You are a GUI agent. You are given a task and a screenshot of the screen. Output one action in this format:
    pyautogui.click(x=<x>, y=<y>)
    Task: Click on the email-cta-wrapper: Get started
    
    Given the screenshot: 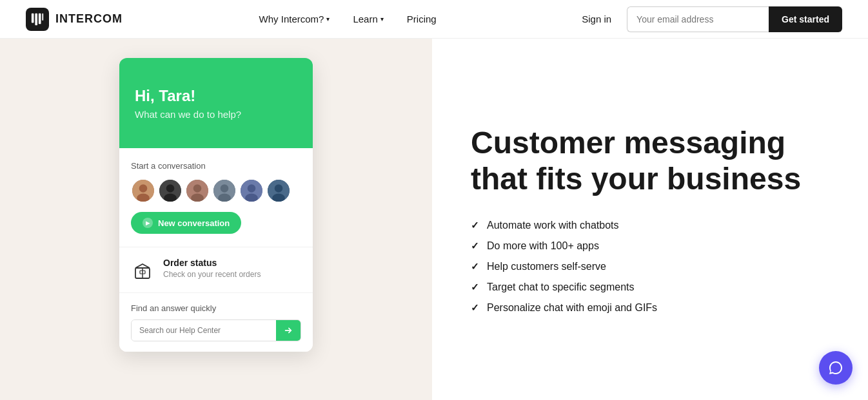 What is the action you would take?
    pyautogui.click(x=735, y=19)
    